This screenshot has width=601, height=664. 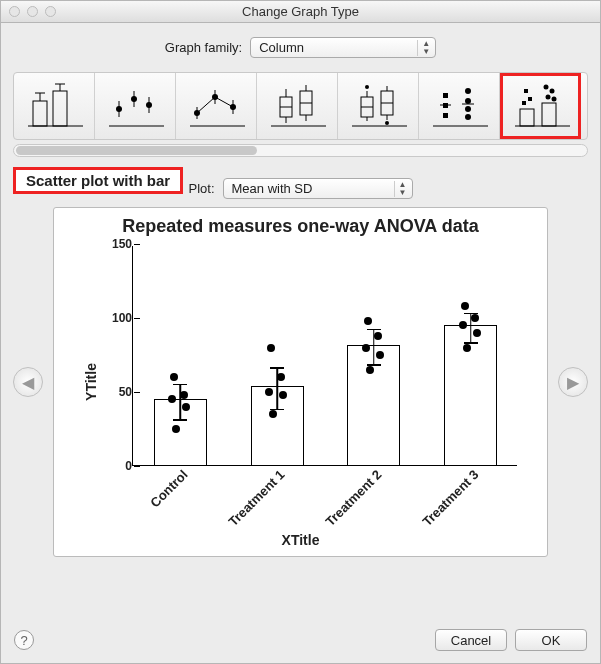 I want to click on chart-type-gallery, so click(x=300, y=114).